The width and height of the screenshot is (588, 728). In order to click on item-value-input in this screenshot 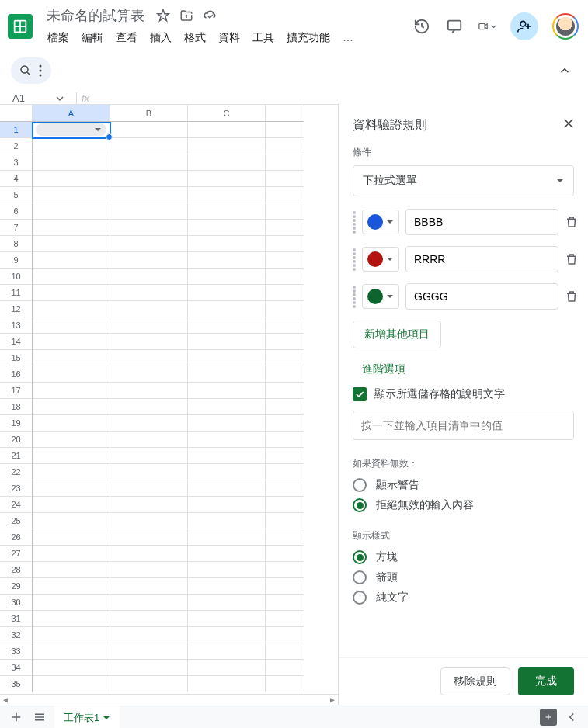, I will do `click(482, 222)`.